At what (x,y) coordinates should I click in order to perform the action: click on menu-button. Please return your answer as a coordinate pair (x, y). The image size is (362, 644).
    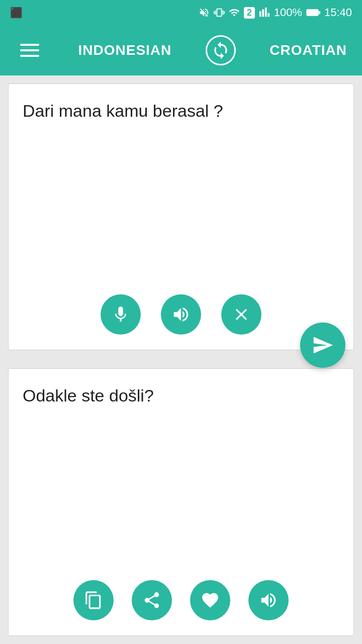
    Looking at the image, I should click on (30, 50).